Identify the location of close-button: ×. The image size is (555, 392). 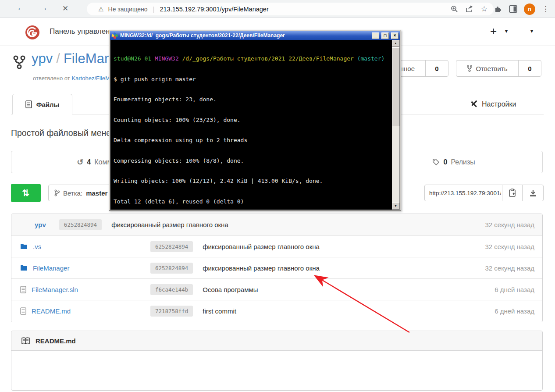
(395, 36).